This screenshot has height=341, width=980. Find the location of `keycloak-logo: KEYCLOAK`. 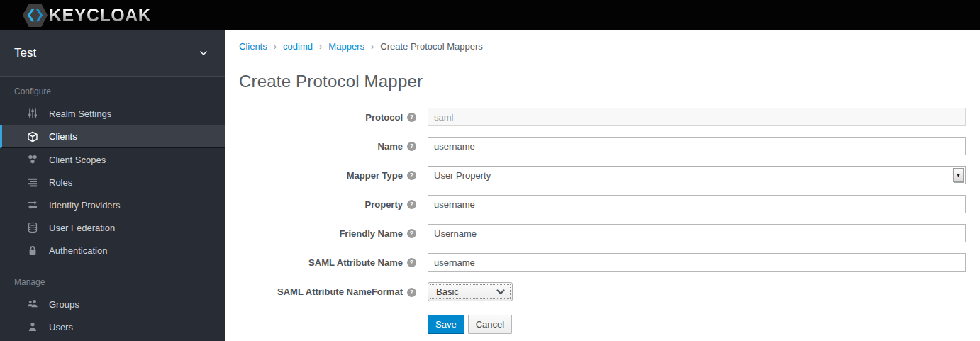

keycloak-logo: KEYCLOAK is located at coordinates (87, 16).